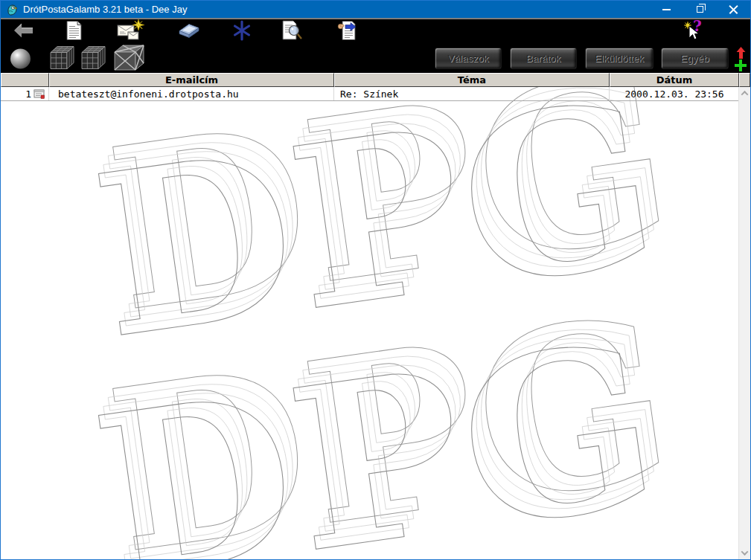  What do you see at coordinates (24, 33) in the screenshot?
I see `back-arrow-icon` at bounding box center [24, 33].